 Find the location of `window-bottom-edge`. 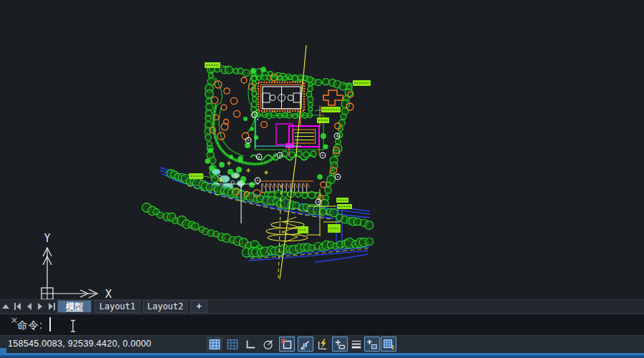

window-bottom-edge is located at coordinates (322, 355).